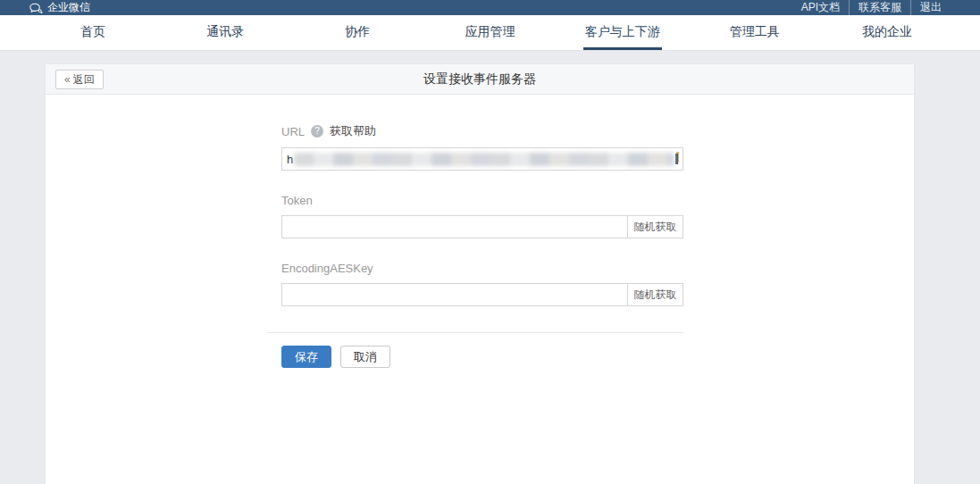 The image size is (980, 484). What do you see at coordinates (623, 32) in the screenshot?
I see `tab-customers-upstream-downstream: 客户与上下游` at bounding box center [623, 32].